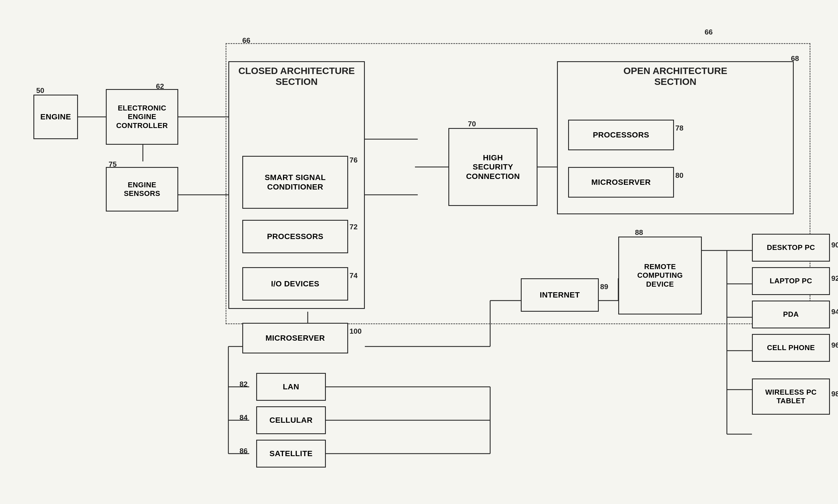  What do you see at coordinates (795, 58) in the screenshot?
I see `label-68: 68` at bounding box center [795, 58].